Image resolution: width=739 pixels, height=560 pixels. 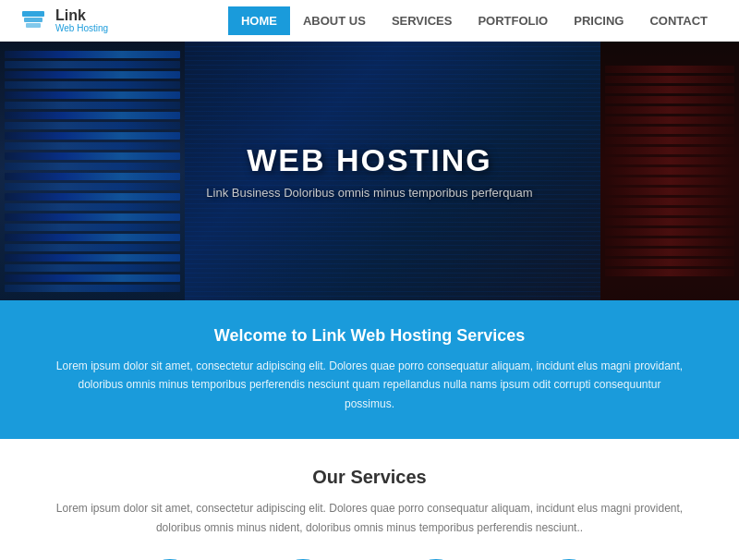 I want to click on logo-text: Link Web Hosting, so click(x=81, y=20).